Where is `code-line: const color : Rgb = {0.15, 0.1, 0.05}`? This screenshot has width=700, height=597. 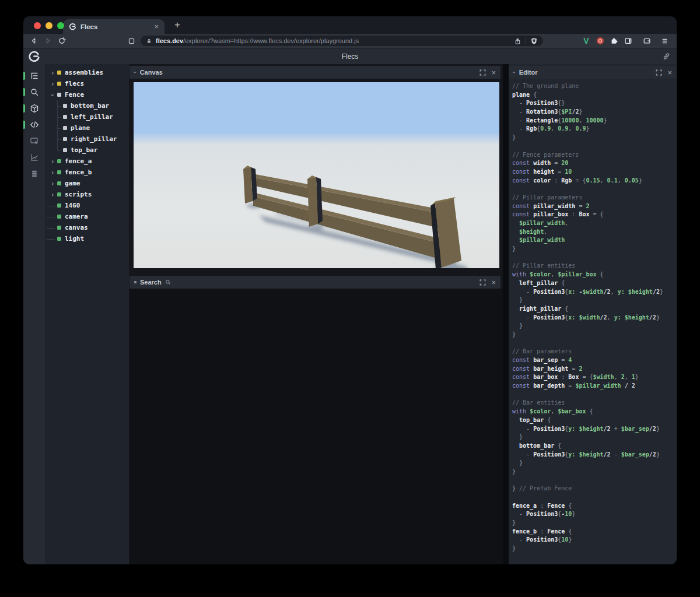 code-line: const color : Rgb = {0.15, 0.1, 0.05} is located at coordinates (594, 181).